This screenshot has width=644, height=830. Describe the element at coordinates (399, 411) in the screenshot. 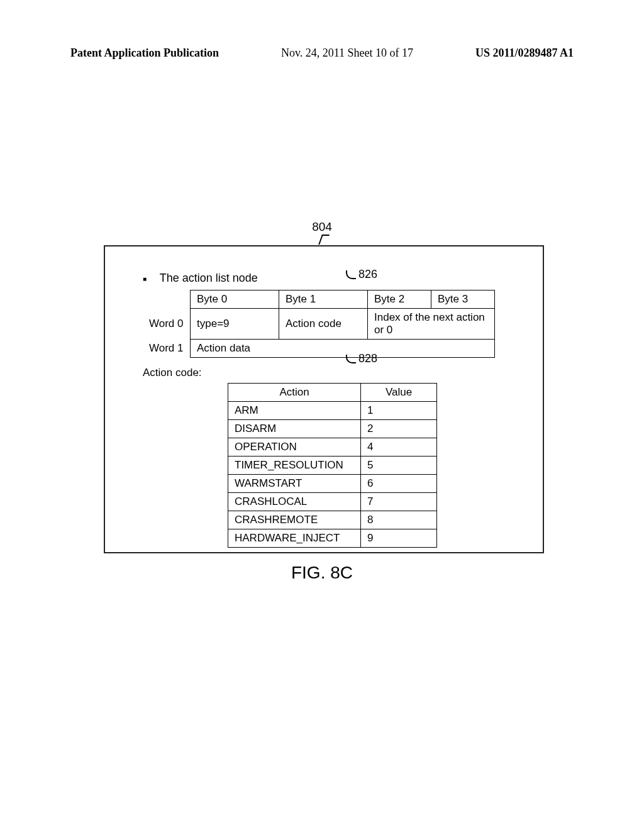

I see `action-value-cell: 1` at that location.